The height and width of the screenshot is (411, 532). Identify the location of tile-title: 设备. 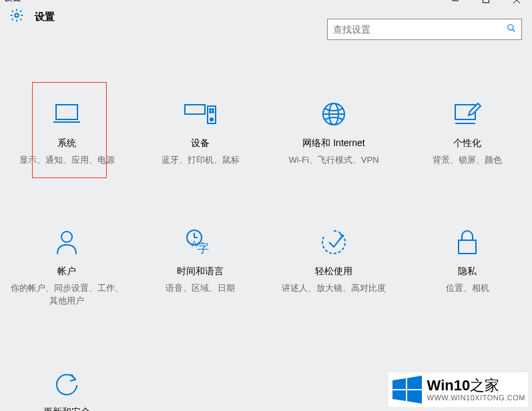
(200, 143).